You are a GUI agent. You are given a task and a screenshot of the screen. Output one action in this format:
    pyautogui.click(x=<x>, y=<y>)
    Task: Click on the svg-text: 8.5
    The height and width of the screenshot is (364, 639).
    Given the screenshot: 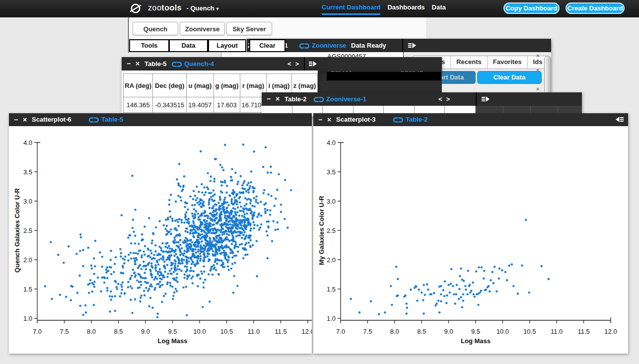 What is the action you would take?
    pyautogui.click(x=422, y=332)
    